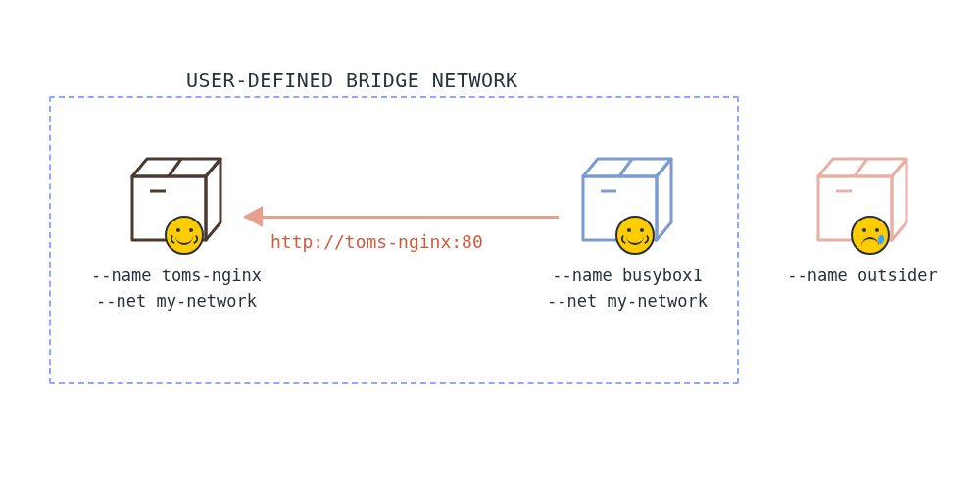  Describe the element at coordinates (376, 241) in the screenshot. I see `arrow-url-label: http://toms-nginx:80` at that location.